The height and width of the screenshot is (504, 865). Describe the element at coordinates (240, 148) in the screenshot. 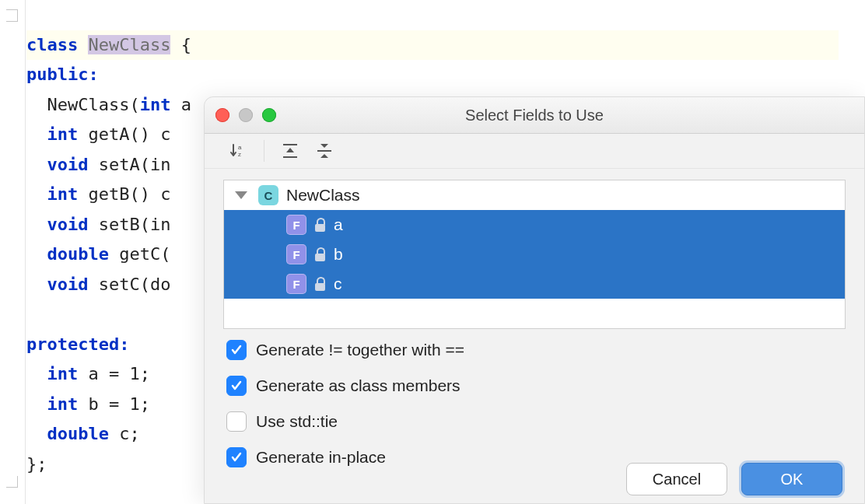

I see `svg-text: a` at that location.